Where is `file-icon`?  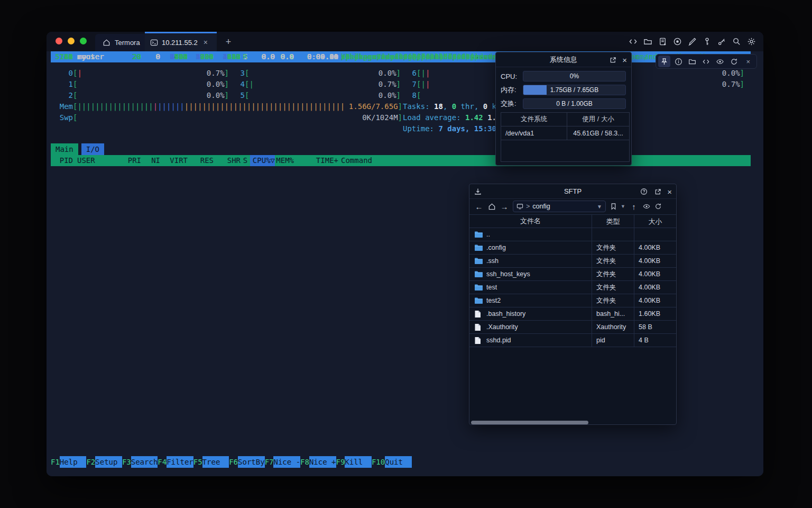
file-icon is located at coordinates (478, 314).